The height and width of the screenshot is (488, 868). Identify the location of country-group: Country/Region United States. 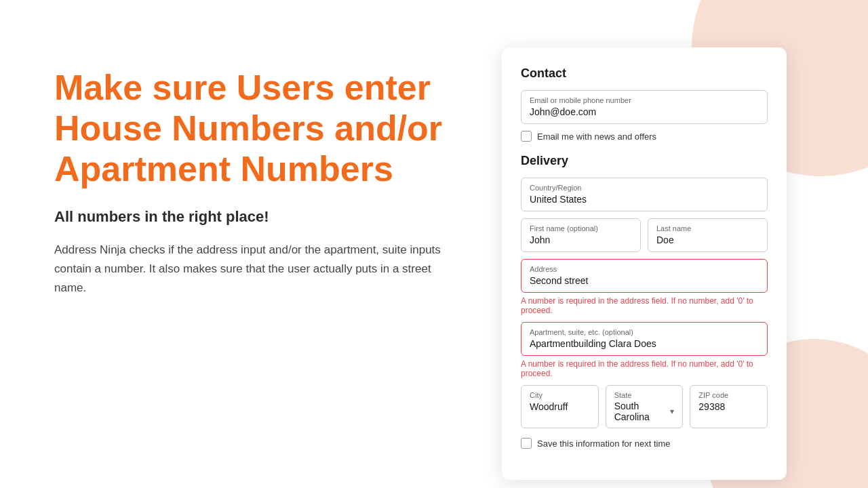
(644, 195).